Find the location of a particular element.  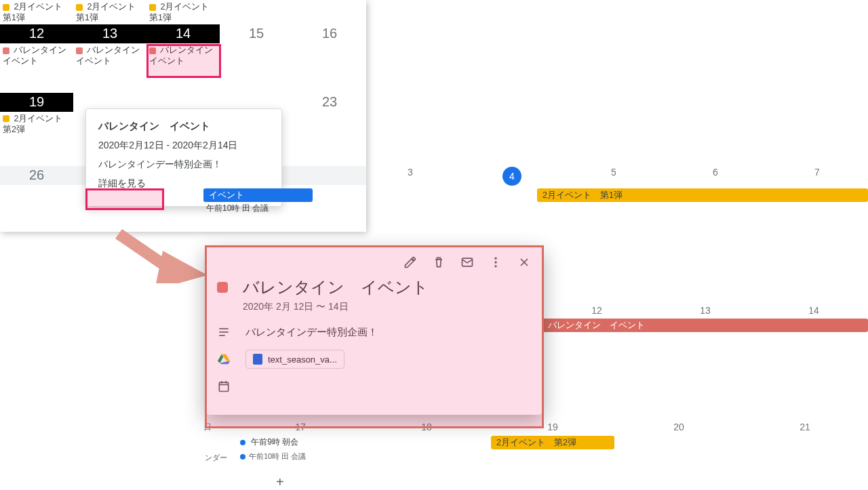

mini-date-row-1: 12 13 14 15 16 is located at coordinates (183, 34).